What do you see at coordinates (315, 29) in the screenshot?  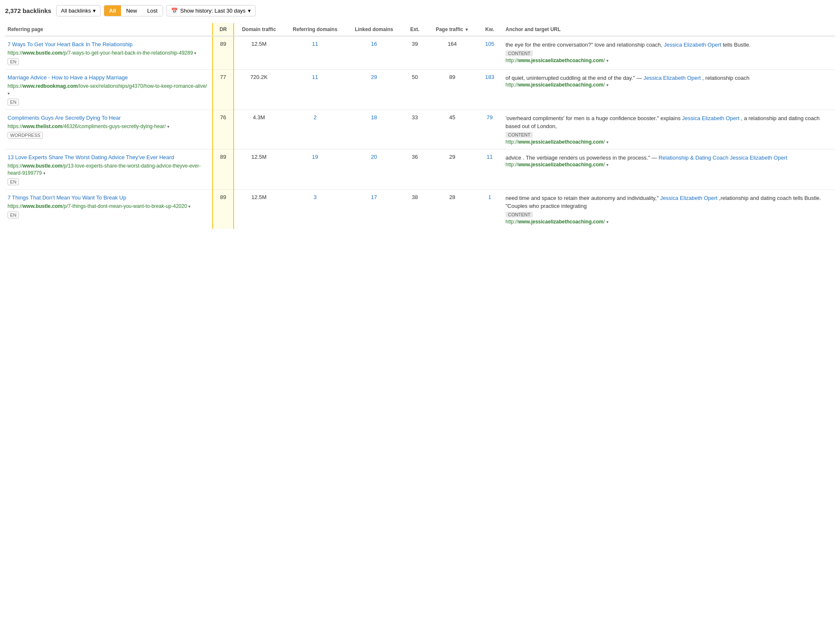 I see `col-referring-domains: Referring domains` at bounding box center [315, 29].